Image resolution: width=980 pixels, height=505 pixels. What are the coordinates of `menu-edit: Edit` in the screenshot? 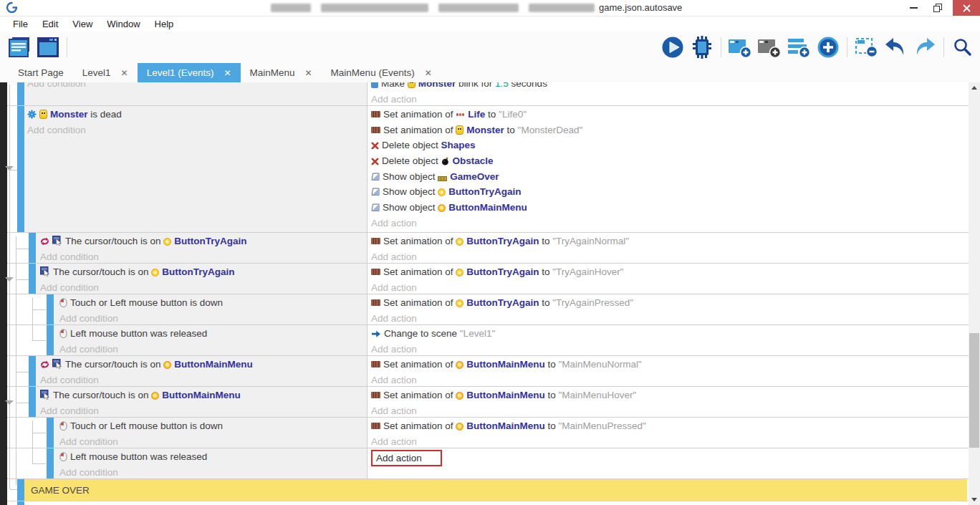 It's located at (50, 24).